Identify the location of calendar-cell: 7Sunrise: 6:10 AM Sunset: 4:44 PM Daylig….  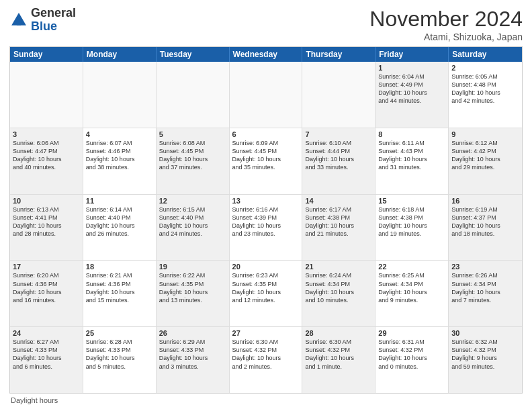
(339, 161).